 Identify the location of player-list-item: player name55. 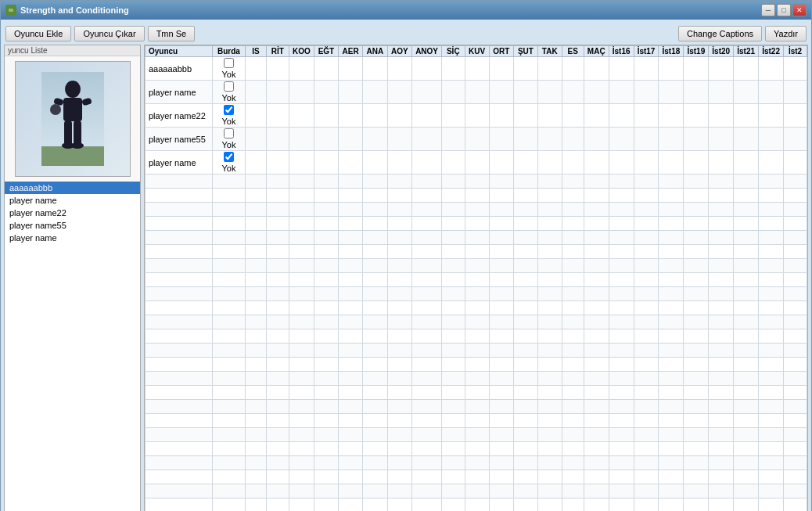
(72, 225).